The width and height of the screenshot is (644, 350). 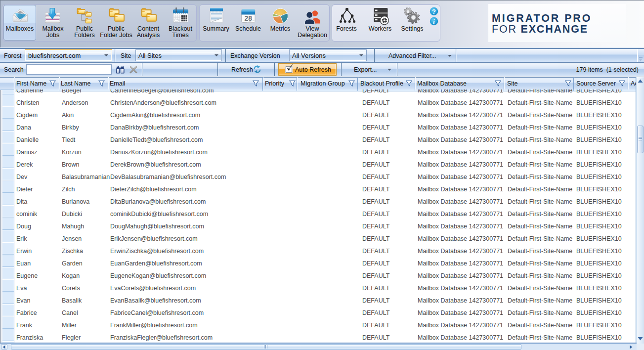 What do you see at coordinates (248, 18) in the screenshot?
I see `svg-text: 28` at bounding box center [248, 18].